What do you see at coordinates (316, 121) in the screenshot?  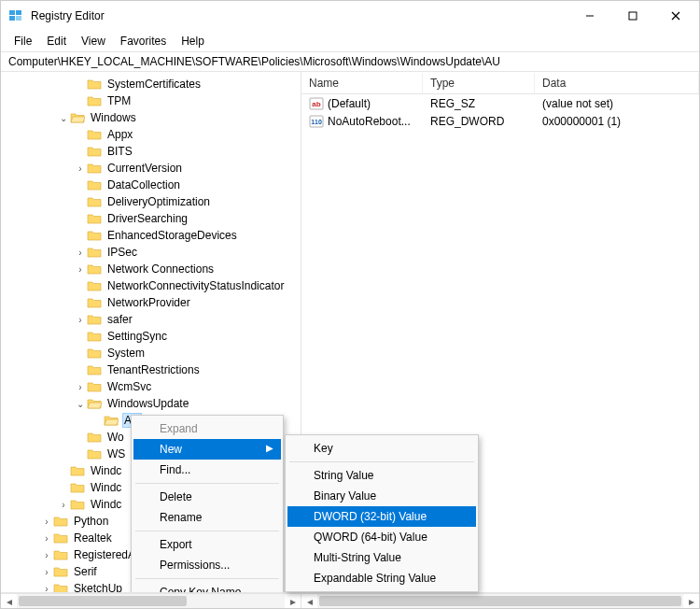 I see `svg-text: 110` at bounding box center [316, 121].